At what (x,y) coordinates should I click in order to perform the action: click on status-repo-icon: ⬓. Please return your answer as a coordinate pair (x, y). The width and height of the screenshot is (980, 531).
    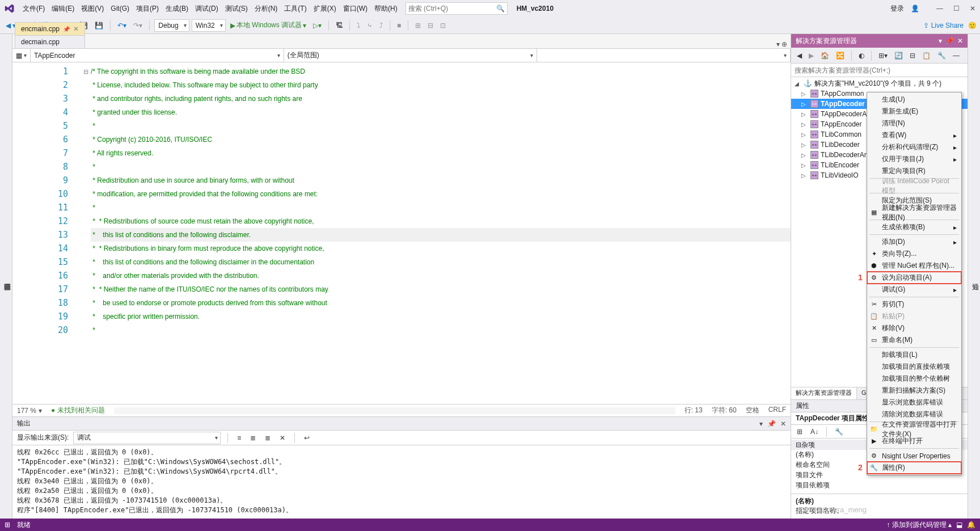
    Looking at the image, I should click on (960, 525).